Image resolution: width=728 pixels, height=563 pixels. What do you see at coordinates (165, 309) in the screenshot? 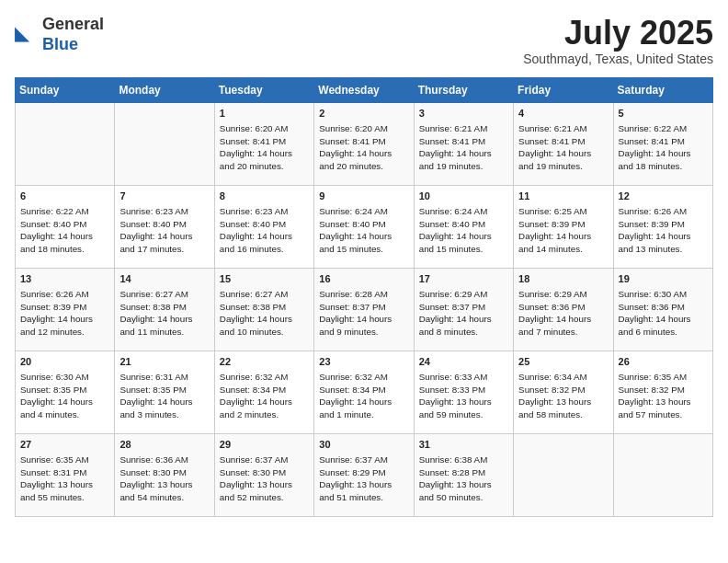
I see `calendar-cell: 14Sunrise: 6:27 AM Sunset: 8:38 PM Dayli…` at bounding box center [165, 309].